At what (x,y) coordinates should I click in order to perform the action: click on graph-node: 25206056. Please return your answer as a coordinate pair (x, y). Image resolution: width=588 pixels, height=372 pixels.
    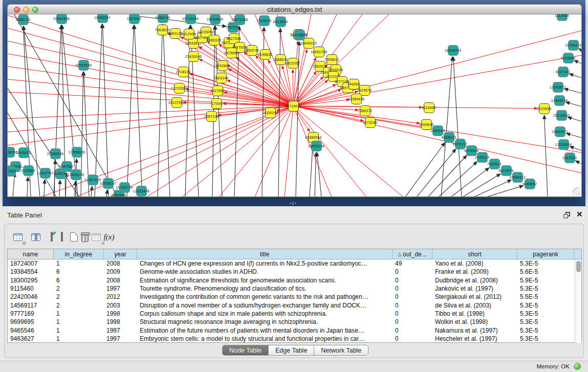
    Looking at the image, I should click on (11, 152).